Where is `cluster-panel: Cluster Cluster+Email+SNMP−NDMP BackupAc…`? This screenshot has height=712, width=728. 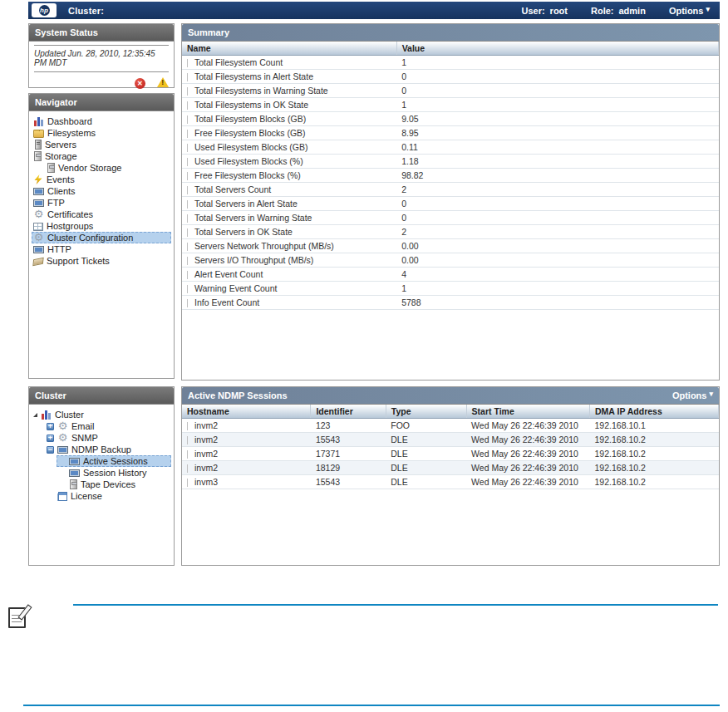
cluster-panel: Cluster Cluster+Email+SNMP−NDMP BackupAc… is located at coordinates (101, 476).